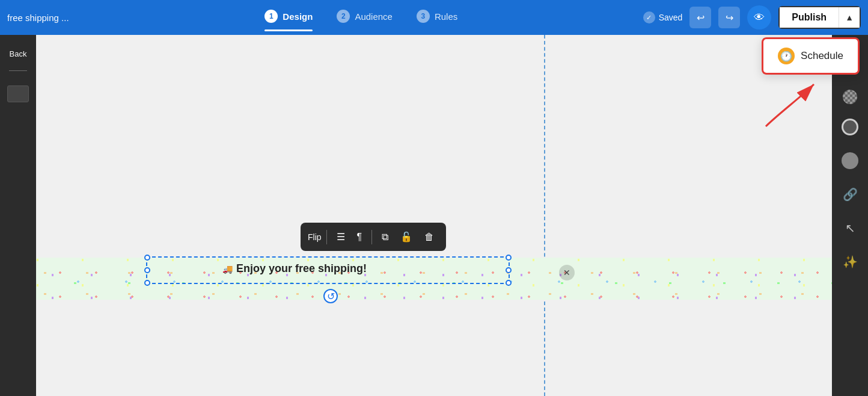  Describe the element at coordinates (18, 71) in the screenshot. I see `sidebar-divider` at that location.